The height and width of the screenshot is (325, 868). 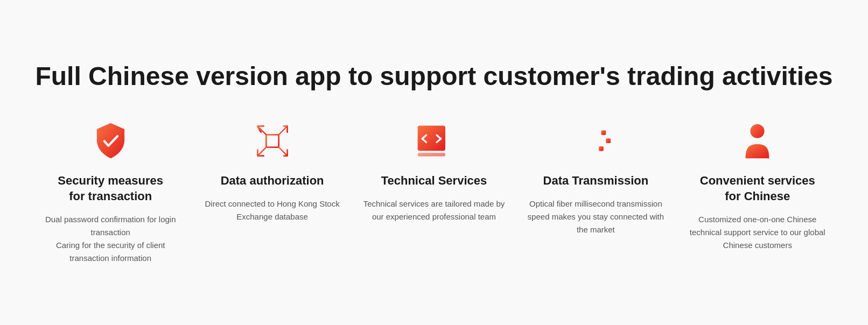 I want to click on code-technical-icon, so click(x=434, y=141).